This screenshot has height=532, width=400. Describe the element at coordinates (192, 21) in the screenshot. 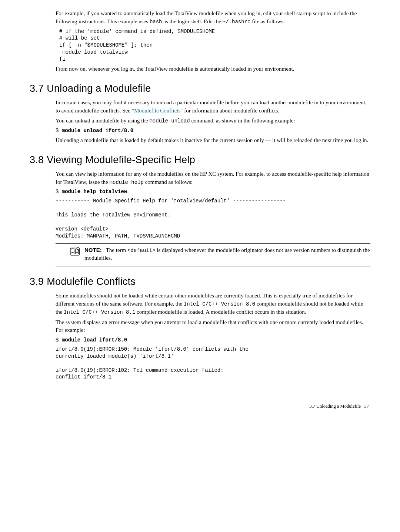

I see `text: as the login shell. Edit the` at that location.